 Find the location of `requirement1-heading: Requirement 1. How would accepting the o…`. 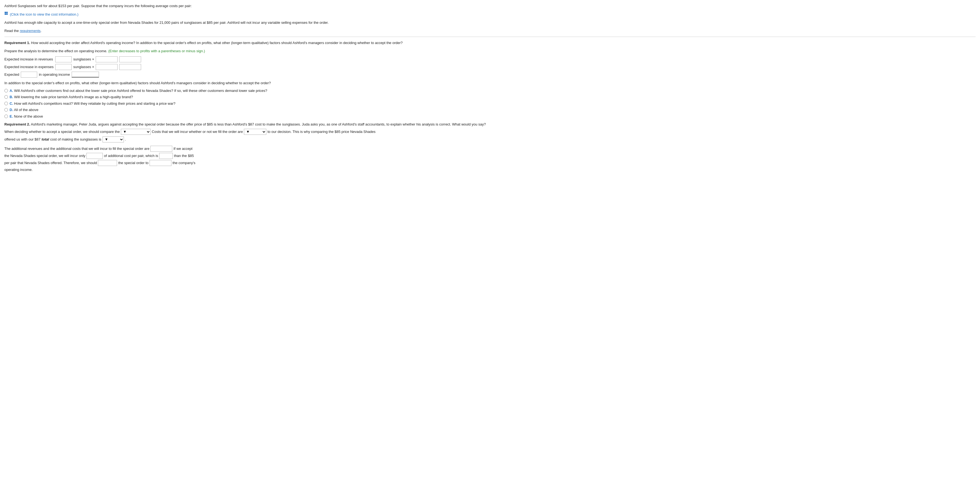

requirement1-heading: Requirement 1. How would accepting the o… is located at coordinates (490, 43).